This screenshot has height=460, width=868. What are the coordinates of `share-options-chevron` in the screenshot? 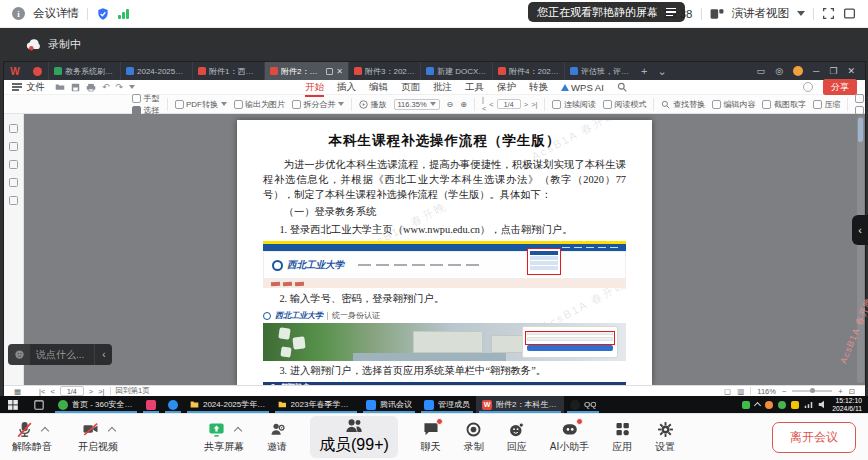 It's located at (238, 430).